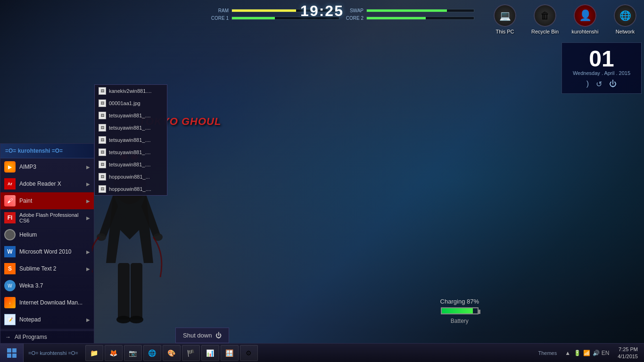  Describe the element at coordinates (547, 353) in the screenshot. I see `themes-label: Themes` at that location.